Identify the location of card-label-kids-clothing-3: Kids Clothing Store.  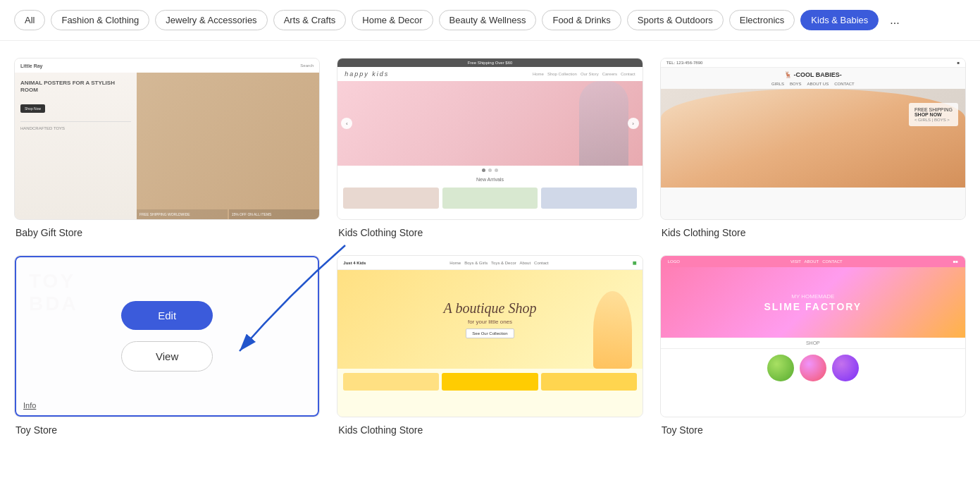
(490, 430).